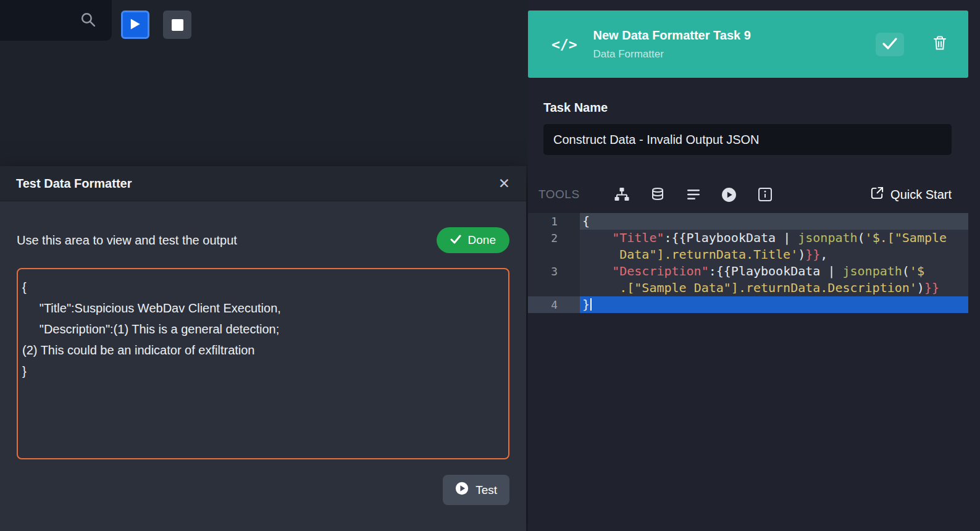 This screenshot has height=531, width=980. What do you see at coordinates (940, 44) in the screenshot?
I see `trash-icon` at bounding box center [940, 44].